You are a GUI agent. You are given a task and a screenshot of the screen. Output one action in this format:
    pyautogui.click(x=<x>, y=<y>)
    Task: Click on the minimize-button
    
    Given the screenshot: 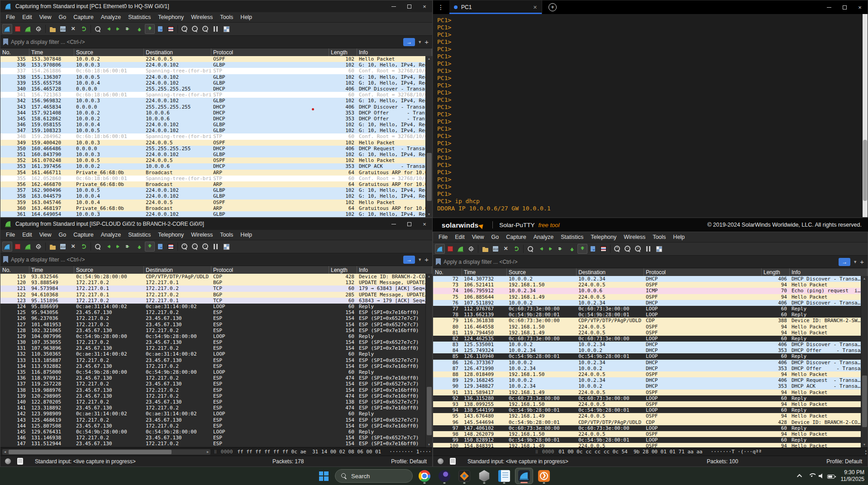 What is the action you would take?
    pyautogui.click(x=394, y=224)
    